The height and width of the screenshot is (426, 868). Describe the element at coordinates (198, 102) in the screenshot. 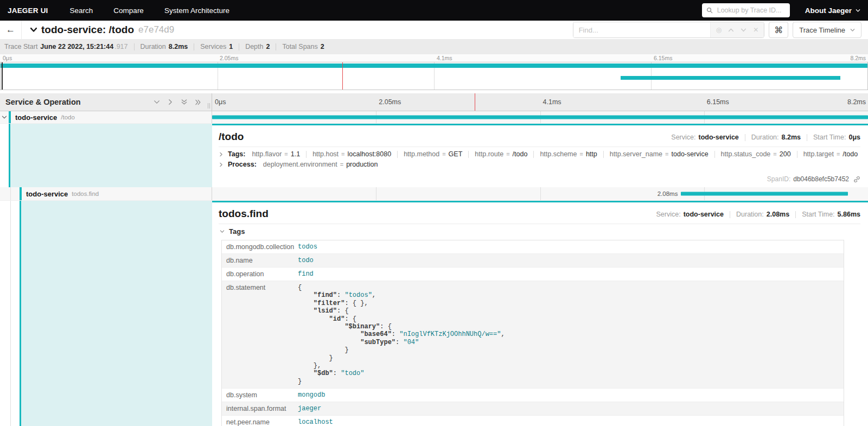

I see `expand-all-icon` at that location.